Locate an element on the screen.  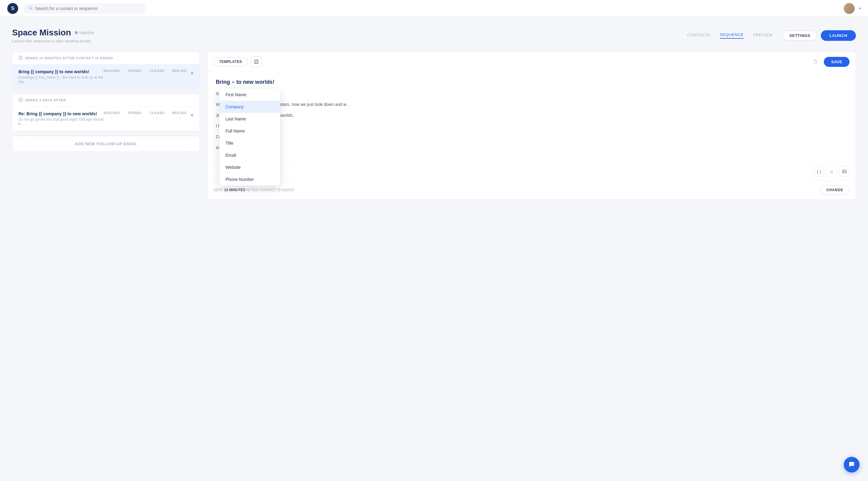
templates-button: TEMPLATES is located at coordinates (230, 62).